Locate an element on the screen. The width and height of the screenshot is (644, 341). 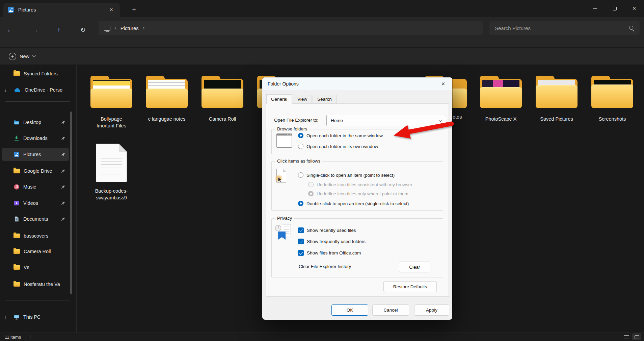
checkbox-office-files: Show files from Office.com is located at coordinates (329, 253).